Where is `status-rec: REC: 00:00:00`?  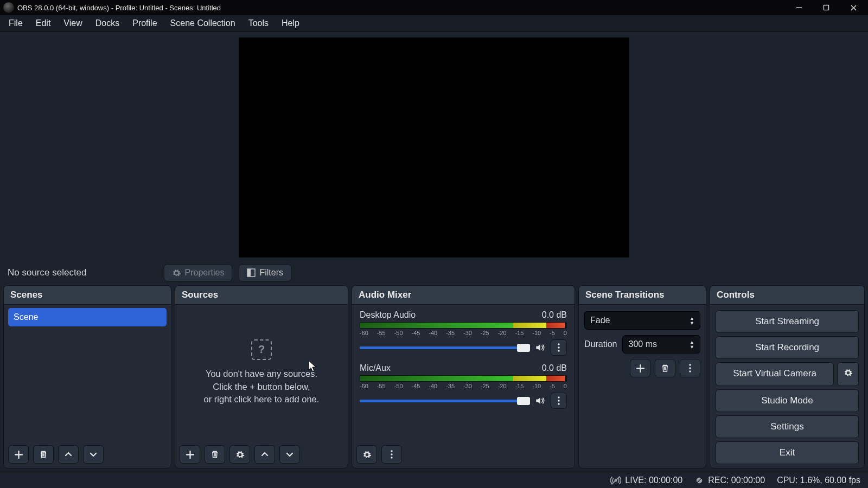
status-rec: REC: 00:00:00 is located at coordinates (730, 480).